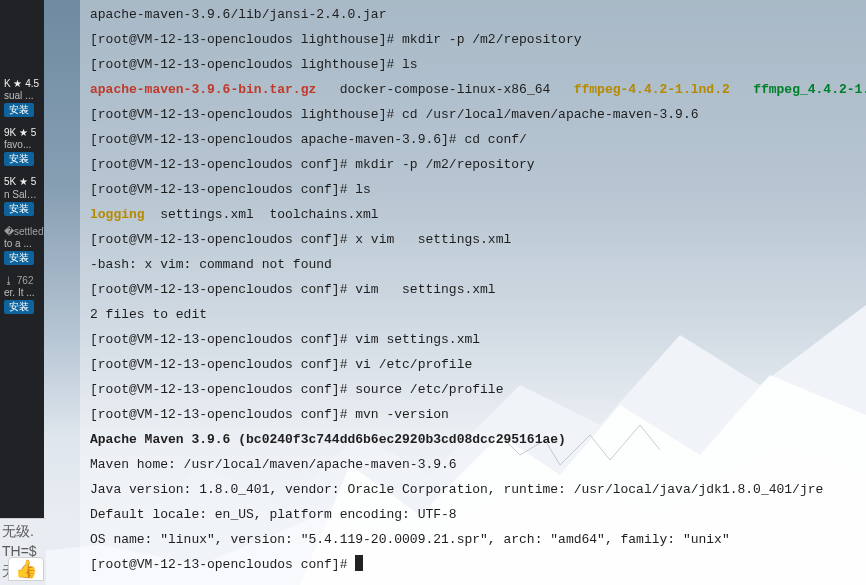 The width and height of the screenshot is (866, 585). What do you see at coordinates (22, 84) in the screenshot?
I see `sidebar-item-rating: K ★ 4.5` at bounding box center [22, 84].